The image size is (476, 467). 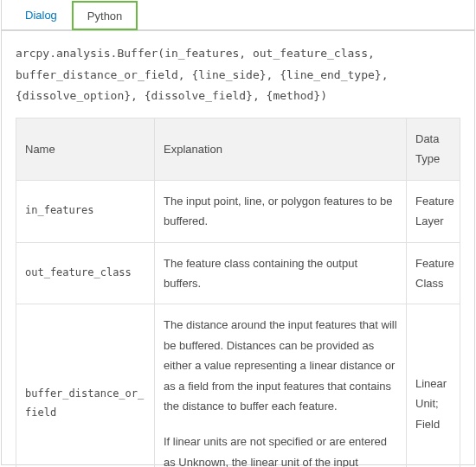 I want to click on tab-dialog: Dialog, so click(x=42, y=16).